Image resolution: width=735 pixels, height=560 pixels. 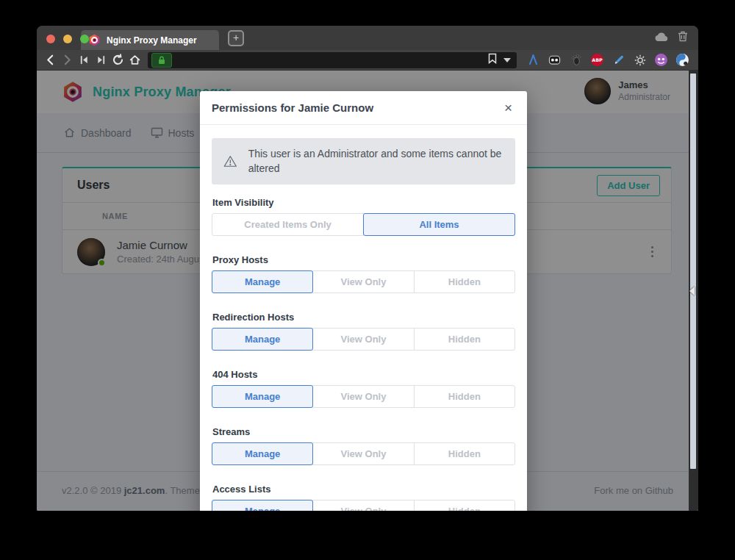 What do you see at coordinates (363, 273) in the screenshot?
I see `perm-section-proxy-hosts: Proxy HostsManageView OnlyHidden` at bounding box center [363, 273].